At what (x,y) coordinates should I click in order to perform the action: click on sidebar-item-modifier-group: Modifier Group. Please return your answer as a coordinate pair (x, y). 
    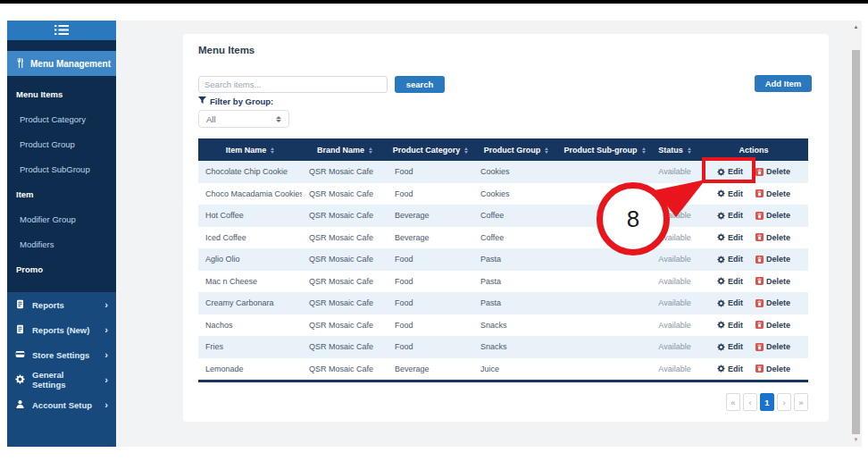
    Looking at the image, I should click on (62, 219).